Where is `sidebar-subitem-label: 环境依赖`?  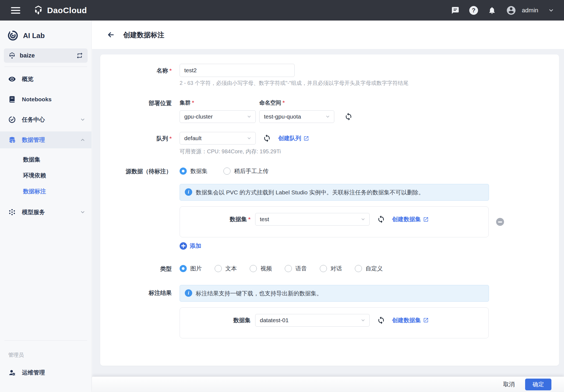
sidebar-subitem-label: 环境依赖 is located at coordinates (34, 175).